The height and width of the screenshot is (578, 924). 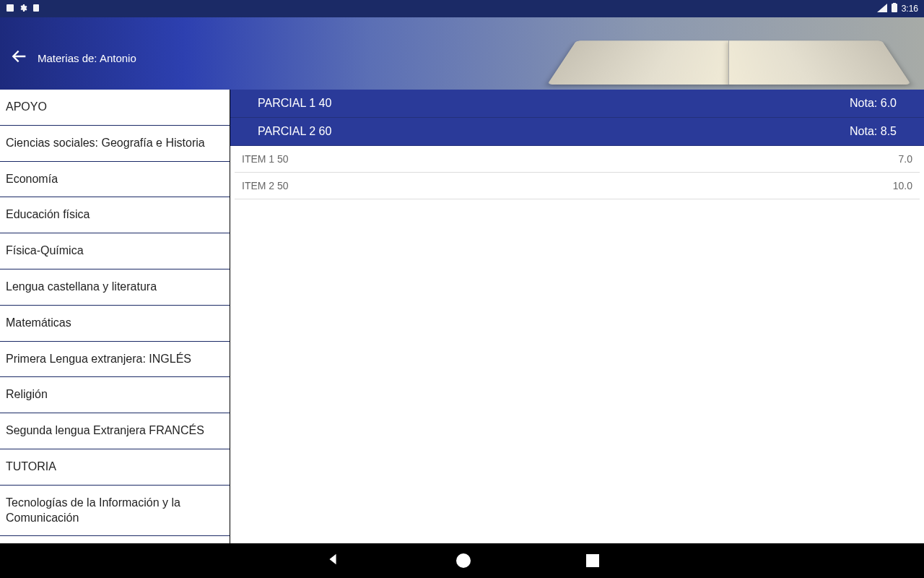 What do you see at coordinates (266, 159) in the screenshot?
I see `item-label: ITEM 1 50` at bounding box center [266, 159].